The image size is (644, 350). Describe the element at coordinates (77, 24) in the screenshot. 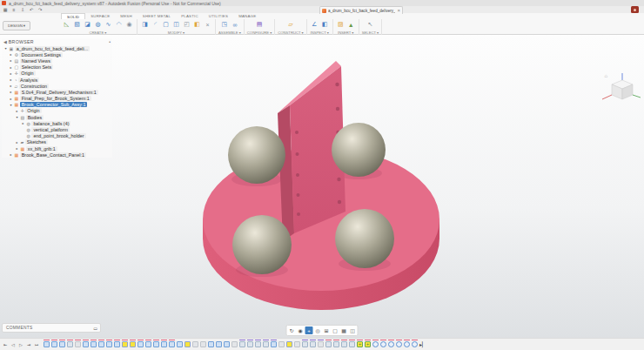

I see `box-icon: ▧` at that location.